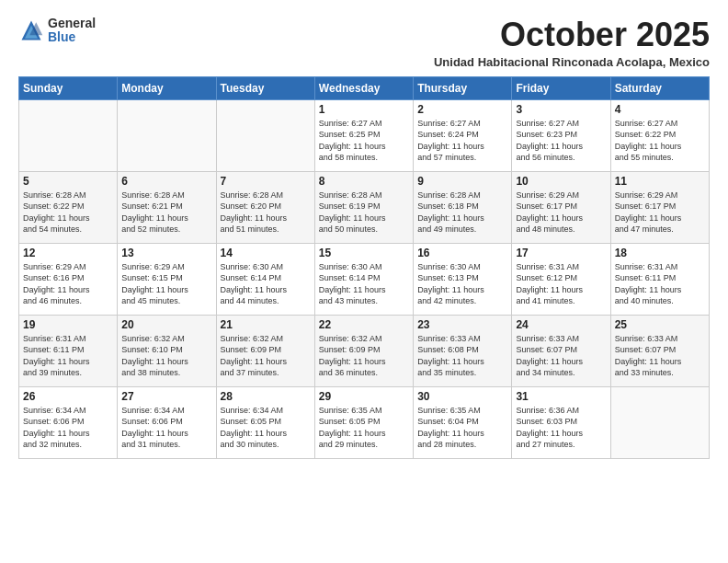 This screenshot has width=728, height=563. I want to click on calendar-week-row: 26Sunrise: 6:34 AM Sunset: 6:06 PM Dayli…, so click(364, 422).